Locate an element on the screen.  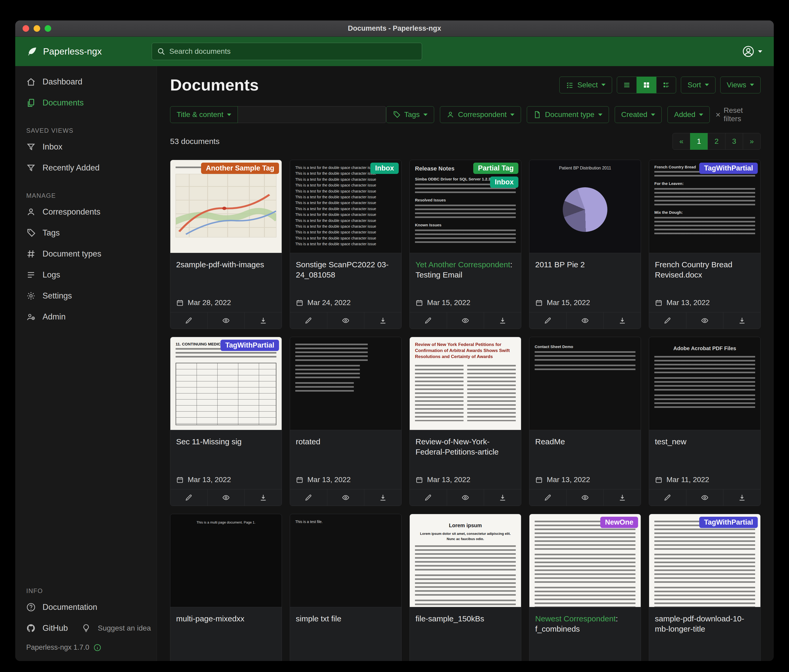
document-title: Sec 11-Missing sig is located at coordinates (226, 441).